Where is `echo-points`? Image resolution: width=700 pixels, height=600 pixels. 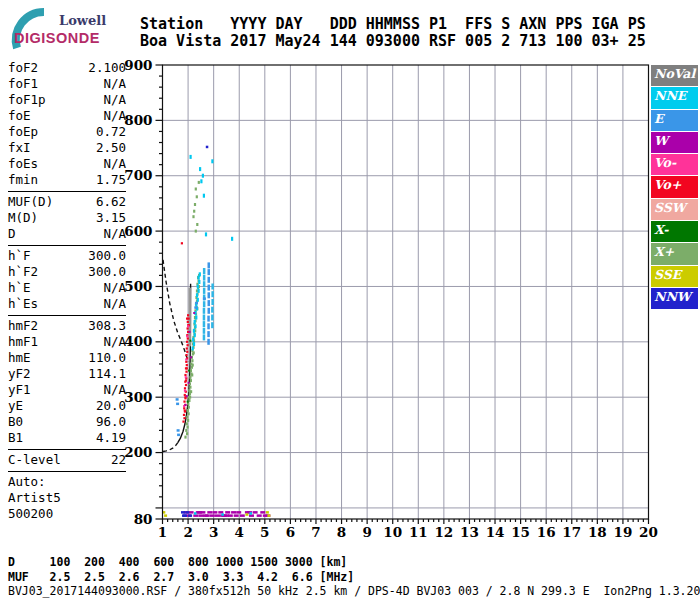
echo-points is located at coordinates (216, 332).